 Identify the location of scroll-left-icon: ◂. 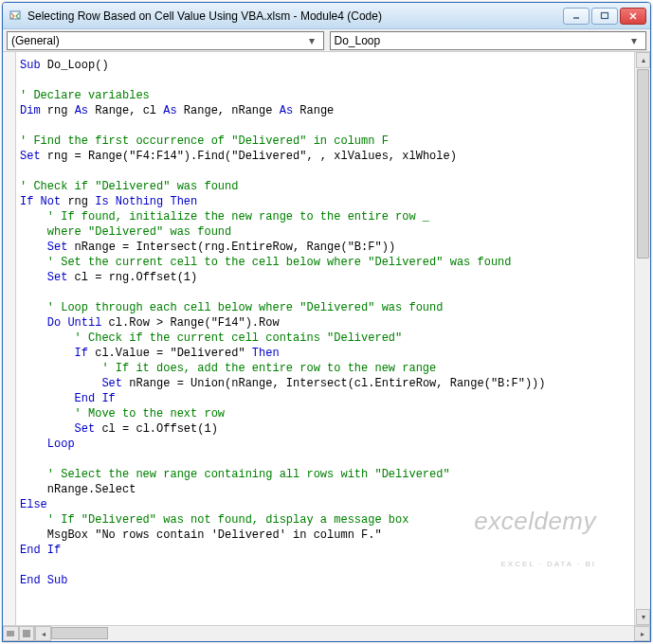
(44, 634).